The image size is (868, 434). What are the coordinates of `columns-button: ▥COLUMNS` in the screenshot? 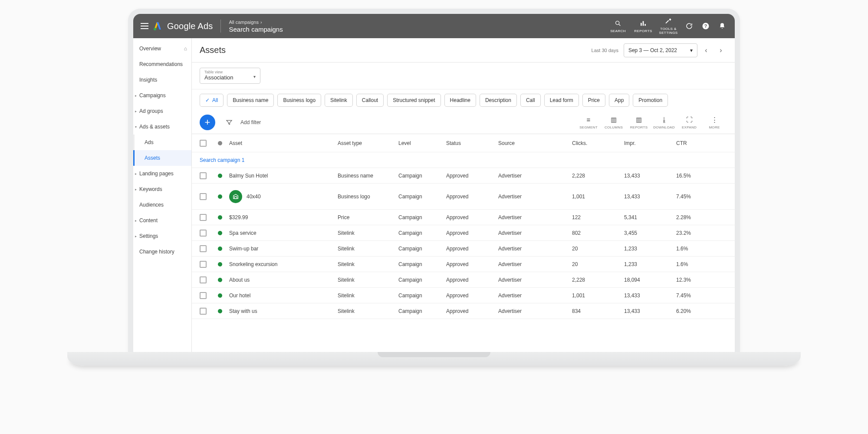 It's located at (614, 122).